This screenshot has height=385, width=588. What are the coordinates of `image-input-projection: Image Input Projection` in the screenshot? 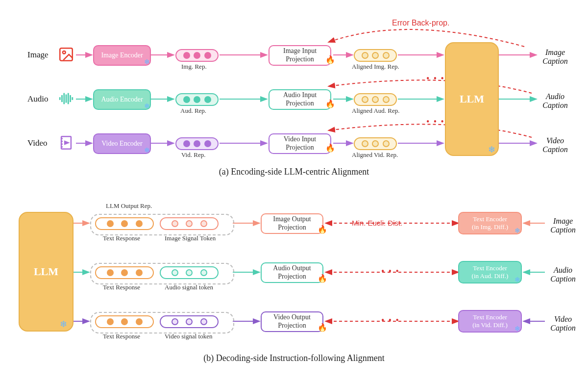 It's located at (300, 55).